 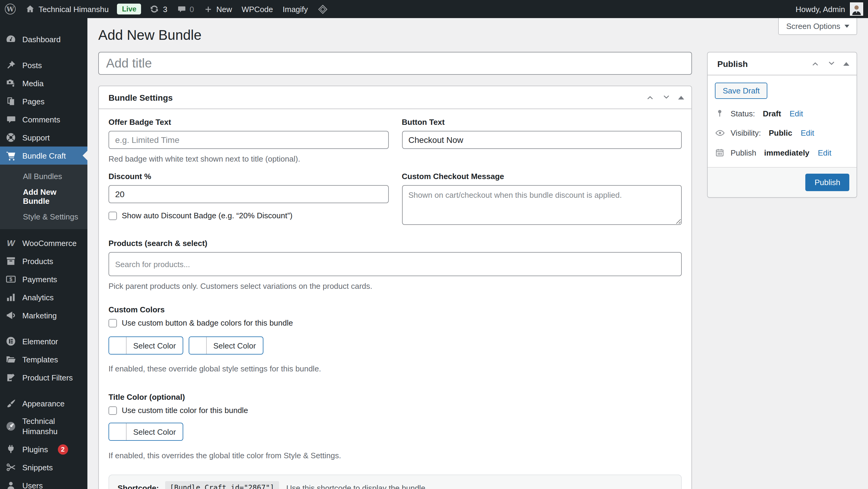 What do you see at coordinates (249, 200) in the screenshot?
I see `discount-field: Discount % Show auto Discount Badge (e.g…` at bounding box center [249, 200].